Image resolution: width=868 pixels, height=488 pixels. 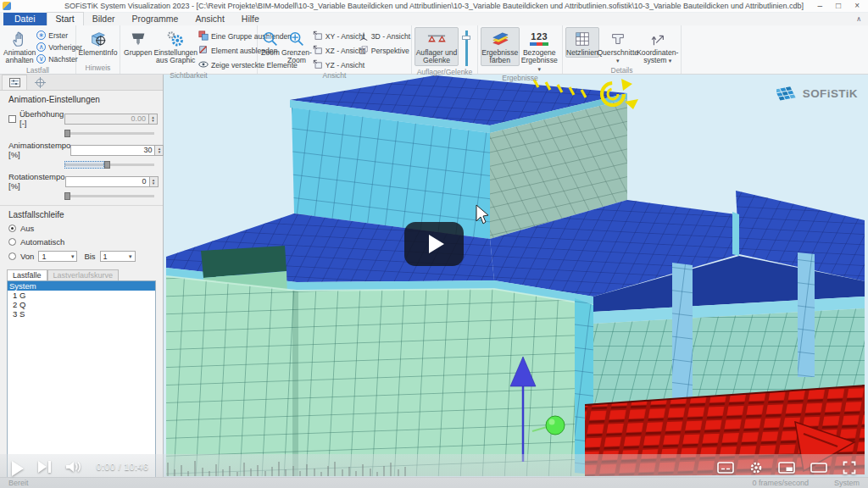 I want to click on ueberhoehung-input: 0.00, so click(x=107, y=119).